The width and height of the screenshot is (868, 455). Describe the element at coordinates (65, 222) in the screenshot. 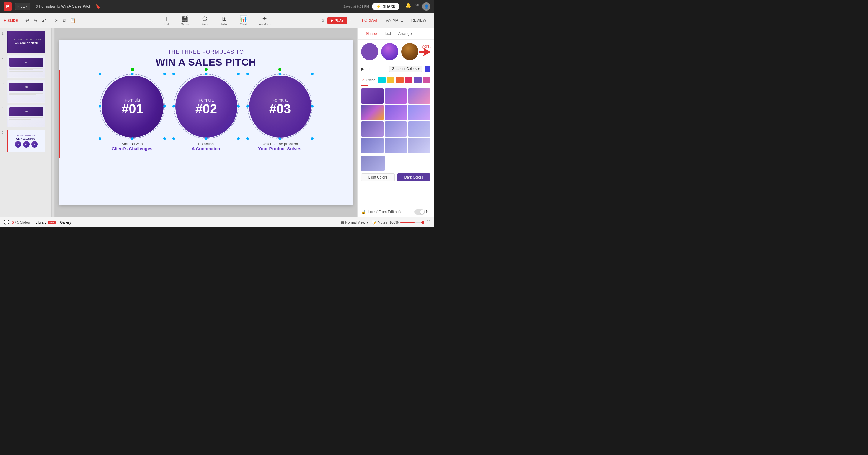

I see `gallery-button: Gallery` at that location.